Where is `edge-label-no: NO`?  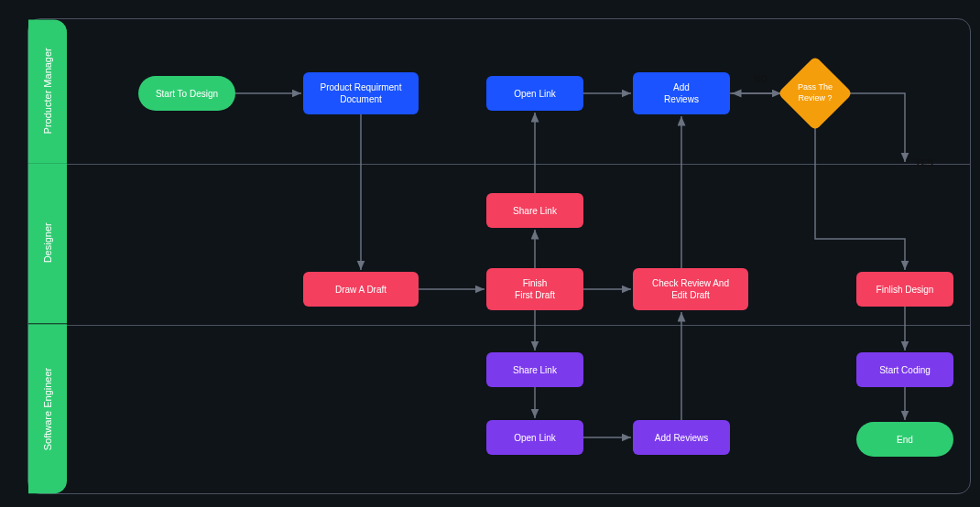 edge-label-no: NO is located at coordinates (760, 79).